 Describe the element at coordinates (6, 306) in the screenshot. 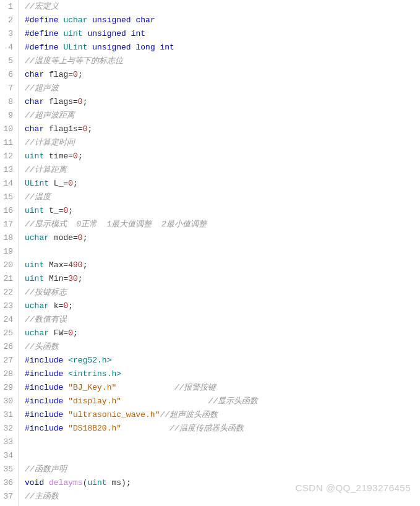

I see `line-number: 23` at that location.